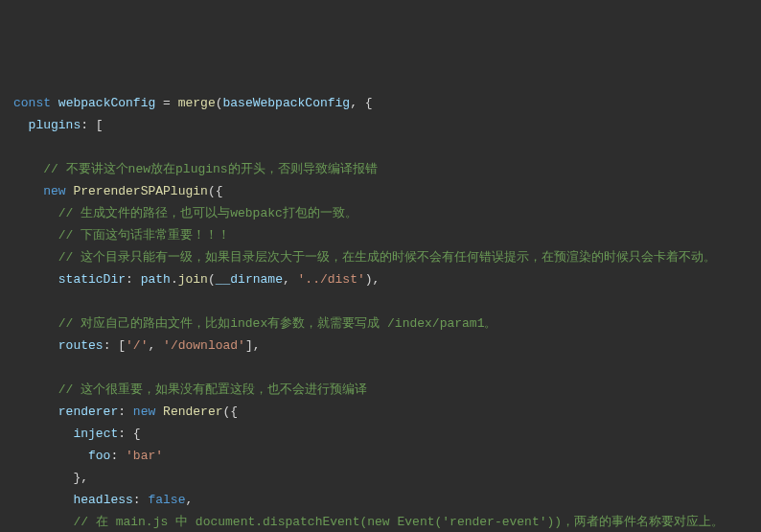  What do you see at coordinates (92, 280) in the screenshot?
I see `prop-staticDir: staticDir` at bounding box center [92, 280].